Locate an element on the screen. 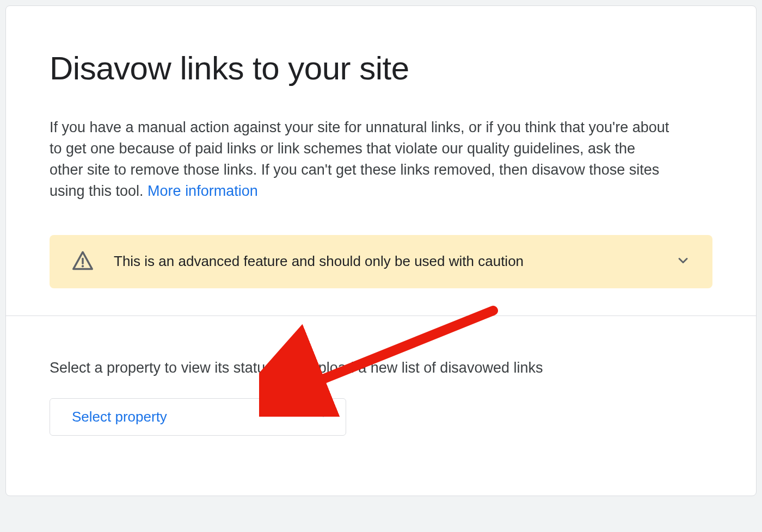 The height and width of the screenshot is (532, 762). more-information-link: More information is located at coordinates (202, 191).